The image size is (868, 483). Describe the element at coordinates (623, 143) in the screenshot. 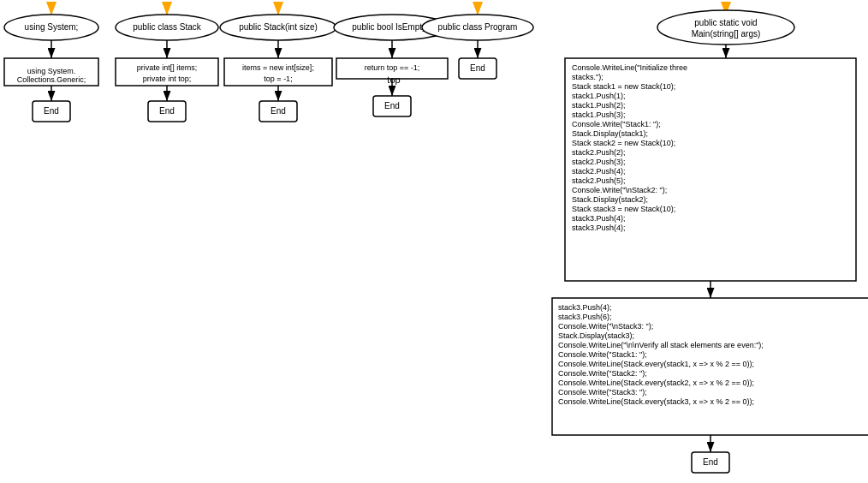

I see `code-block1-line9: Stack stack2 = new Stack(10);` at that location.